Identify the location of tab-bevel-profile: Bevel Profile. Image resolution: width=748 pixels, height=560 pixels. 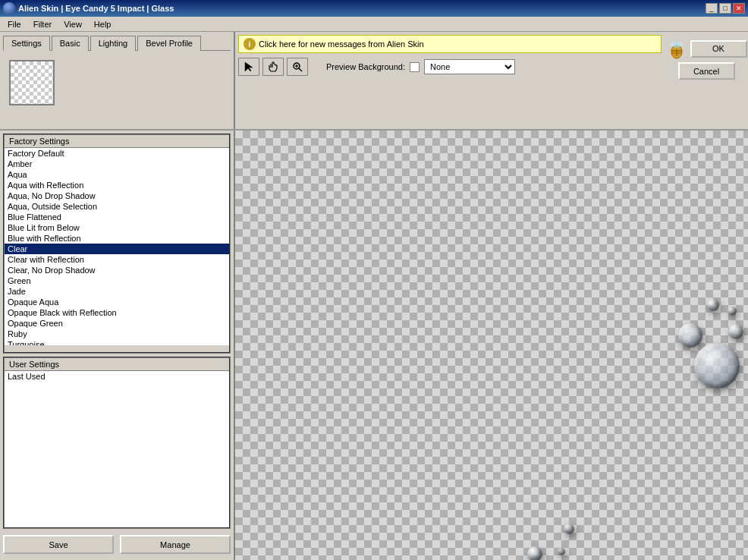
(169, 43).